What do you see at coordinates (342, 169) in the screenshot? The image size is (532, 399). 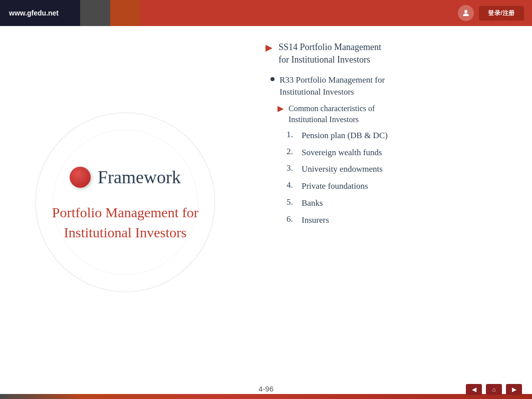 I see `level4-text-3: University endowments` at bounding box center [342, 169].